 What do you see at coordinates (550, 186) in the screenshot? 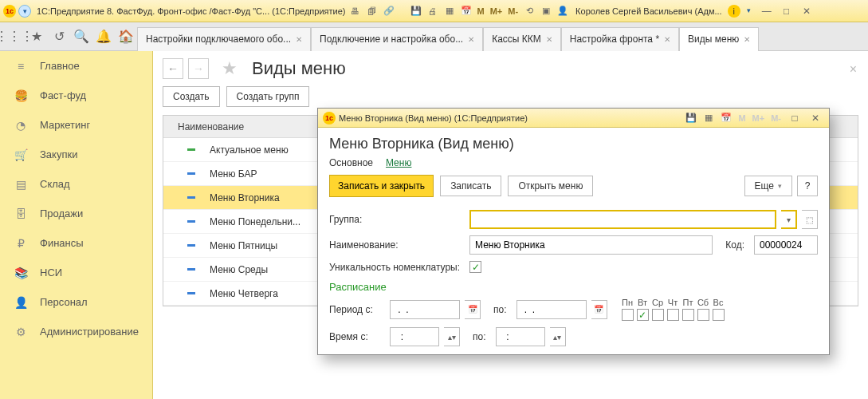
I see `open-menu-button: Открыть меню` at bounding box center [550, 186].